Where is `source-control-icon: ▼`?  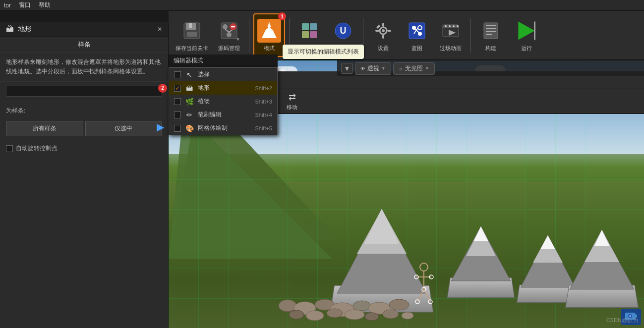
source-control-icon: ▼ is located at coordinates (229, 31).